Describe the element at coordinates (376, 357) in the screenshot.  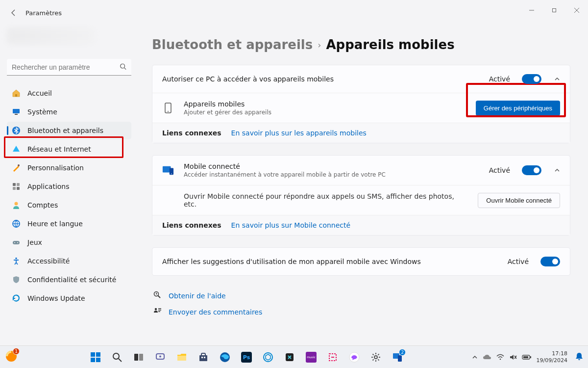
I see `taskbar-settings` at that location.